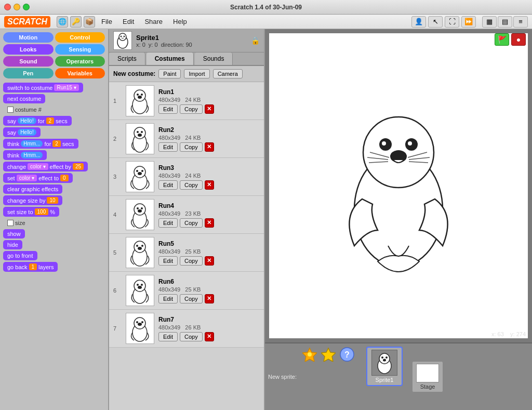 This screenshot has width=532, height=410. I want to click on new-sprite-label: New sprite:, so click(283, 377).